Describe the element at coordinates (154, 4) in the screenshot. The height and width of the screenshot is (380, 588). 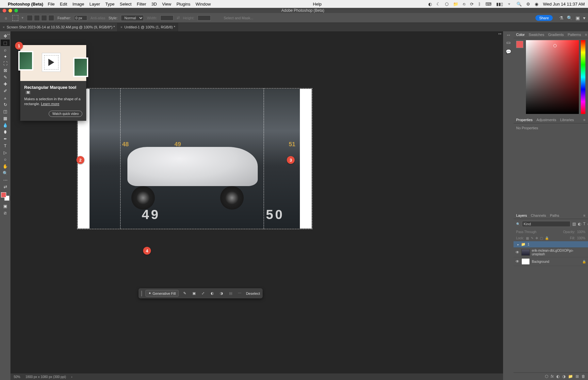
I see `menu-3d: 3D` at that location.